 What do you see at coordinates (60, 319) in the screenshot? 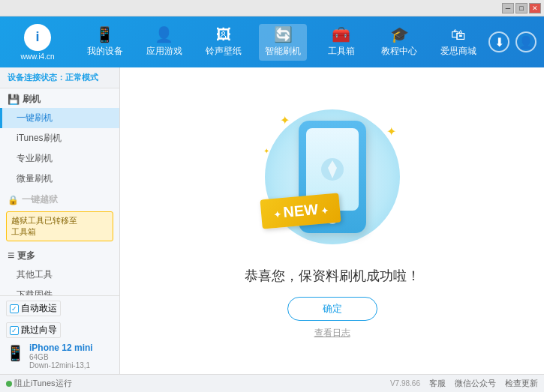
I see `checkbox-group: 自动敢运 跳过向导` at bounding box center [60, 319].